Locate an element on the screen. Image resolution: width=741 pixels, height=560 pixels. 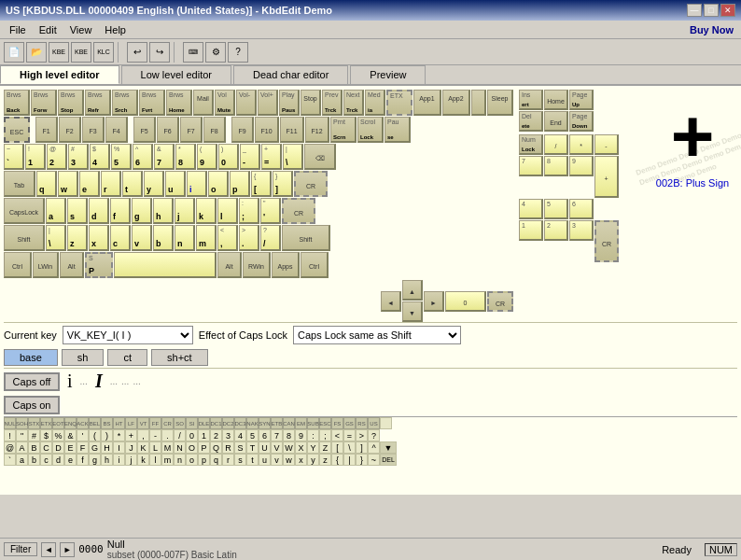
toolbar-redo: ↪ is located at coordinates (160, 52).